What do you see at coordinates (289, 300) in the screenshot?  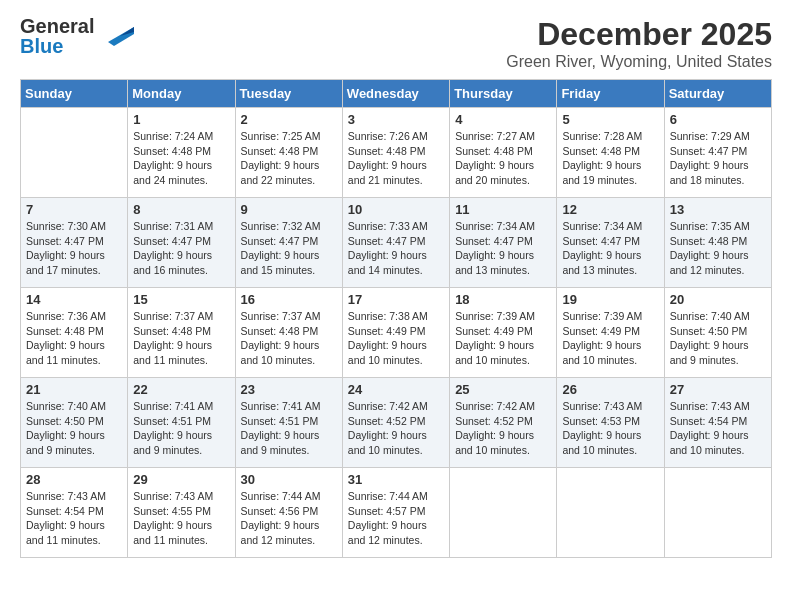 I see `day-number: 16` at bounding box center [289, 300].